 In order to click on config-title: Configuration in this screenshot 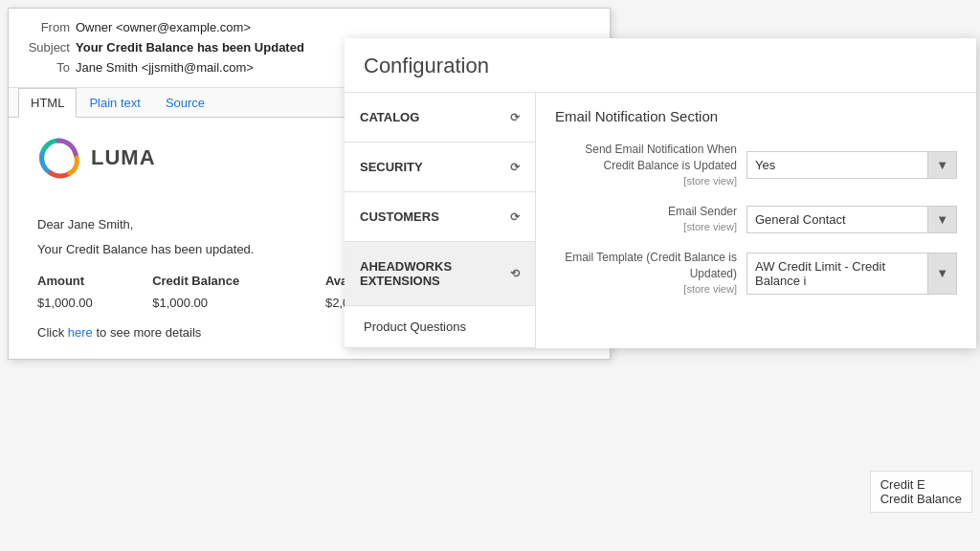, I will do `click(660, 65)`.